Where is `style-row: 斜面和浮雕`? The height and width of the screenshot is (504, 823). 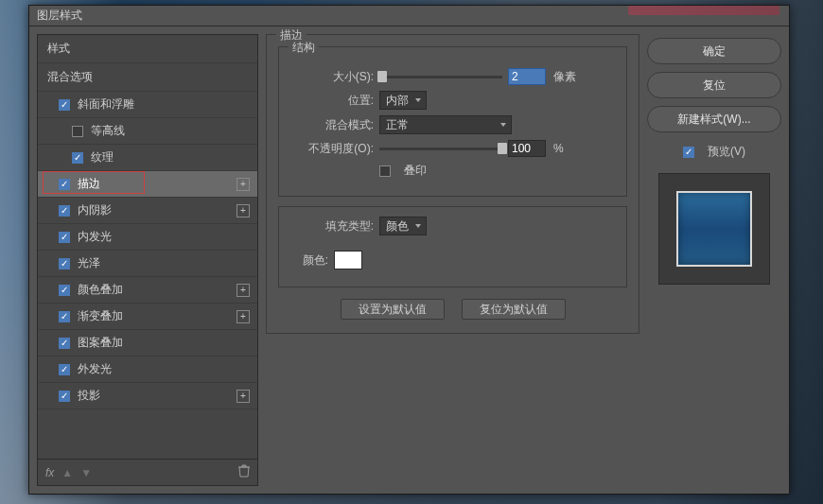
style-row: 斜面和浮雕 is located at coordinates (148, 105).